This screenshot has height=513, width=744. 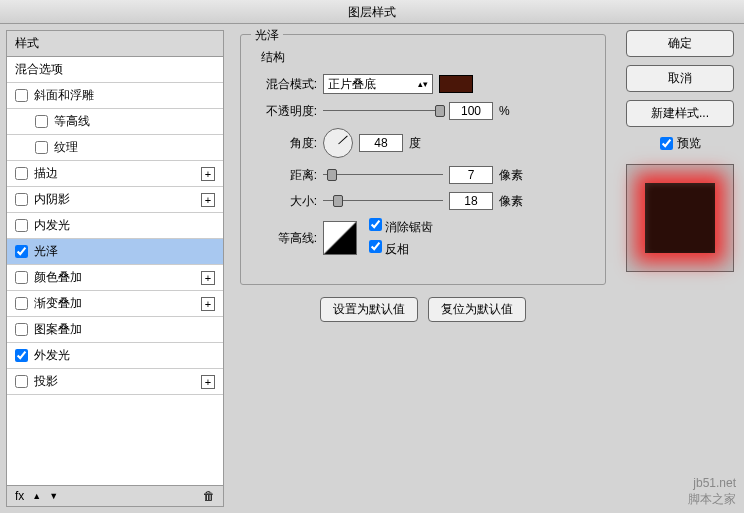 I want to click on make-default-button: 设置为默认值, so click(x=369, y=310).